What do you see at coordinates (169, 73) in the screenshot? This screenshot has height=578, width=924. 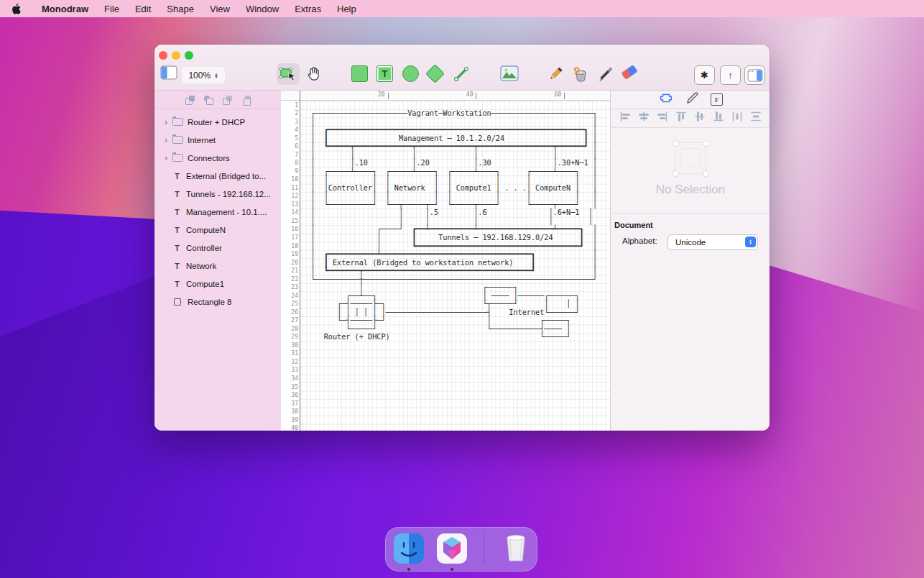 I see `toggle-sidebar-button` at bounding box center [169, 73].